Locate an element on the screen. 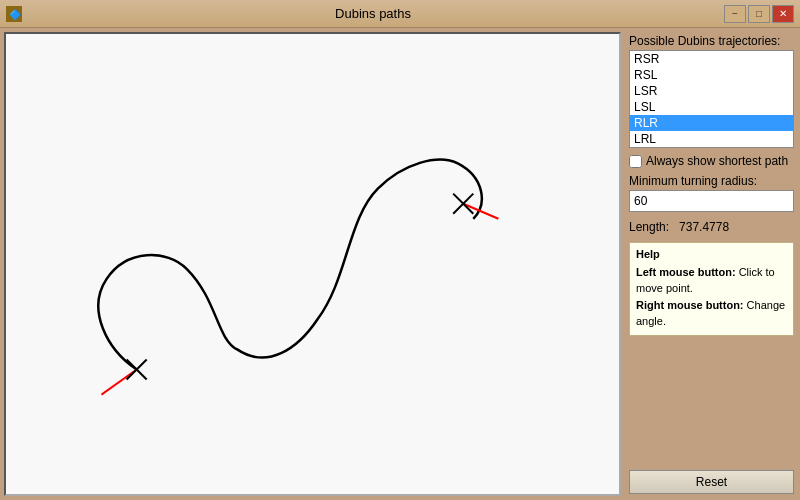 Image resolution: width=800 pixels, height=500 pixels. help-box: Help Left mouse button: Click to move po… is located at coordinates (712, 289).